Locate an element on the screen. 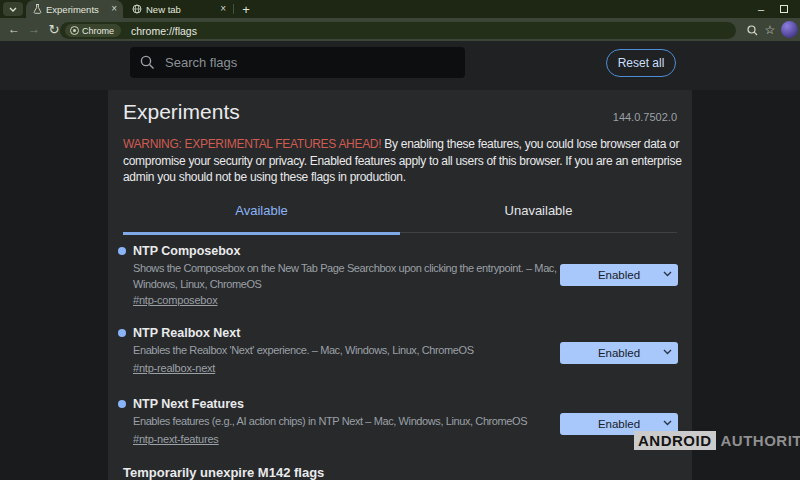 Image resolution: width=800 pixels, height=480 pixels. tab-experiments: Experiments × is located at coordinates (74, 9).